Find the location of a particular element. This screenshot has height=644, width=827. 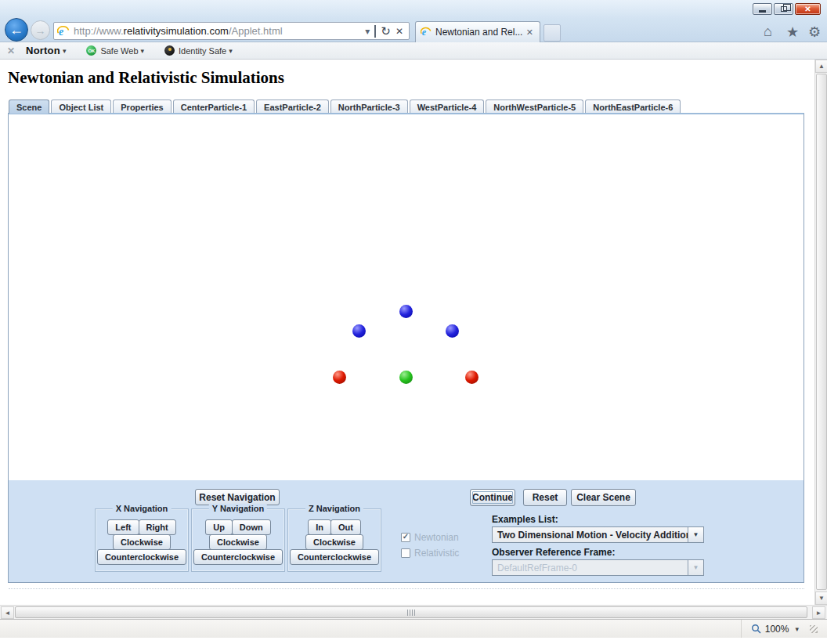

back-button: ← is located at coordinates (16, 30).